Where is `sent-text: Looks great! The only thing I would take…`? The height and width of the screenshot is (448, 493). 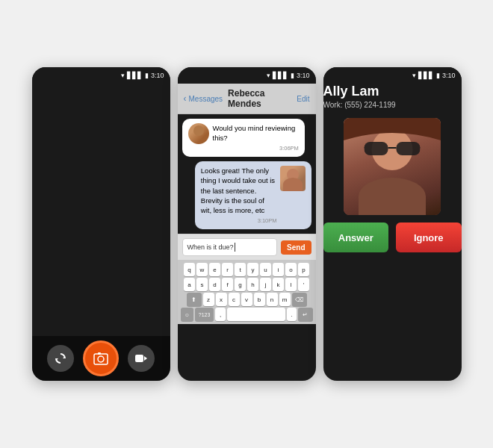
sent-text: Looks great! The only thing I would take… is located at coordinates (239, 190).